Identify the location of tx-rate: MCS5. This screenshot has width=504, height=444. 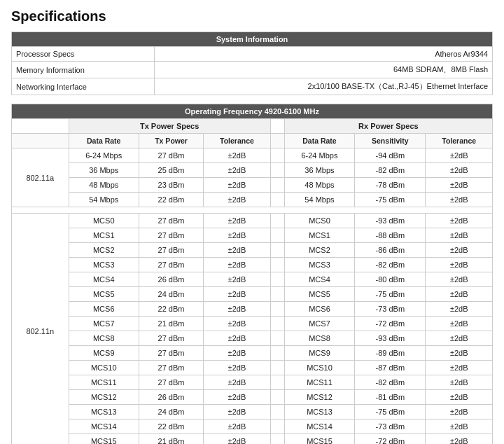
(104, 294).